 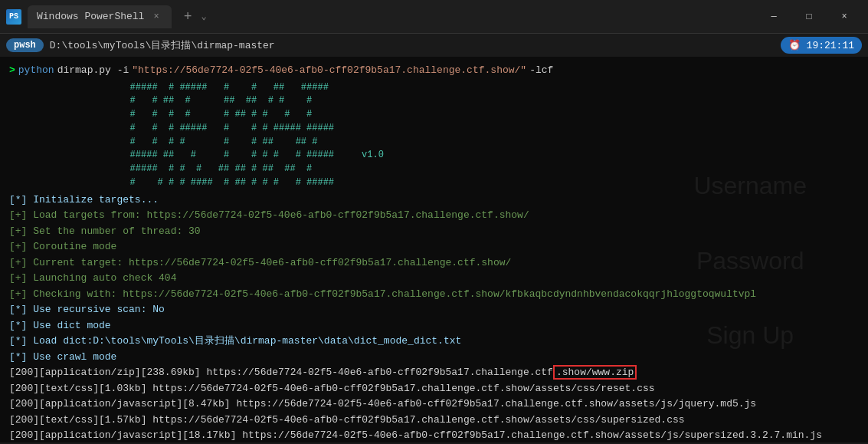 I want to click on log-result-supersized-css: [200][text/css][1.57kb] https://56de7724…, so click(x=434, y=420).